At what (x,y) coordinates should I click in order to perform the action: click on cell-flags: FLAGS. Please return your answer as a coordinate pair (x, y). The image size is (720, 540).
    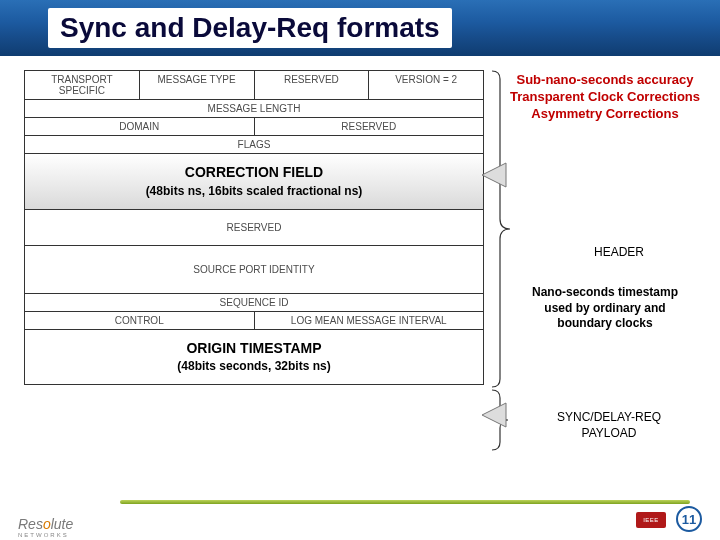
    Looking at the image, I should click on (254, 145).